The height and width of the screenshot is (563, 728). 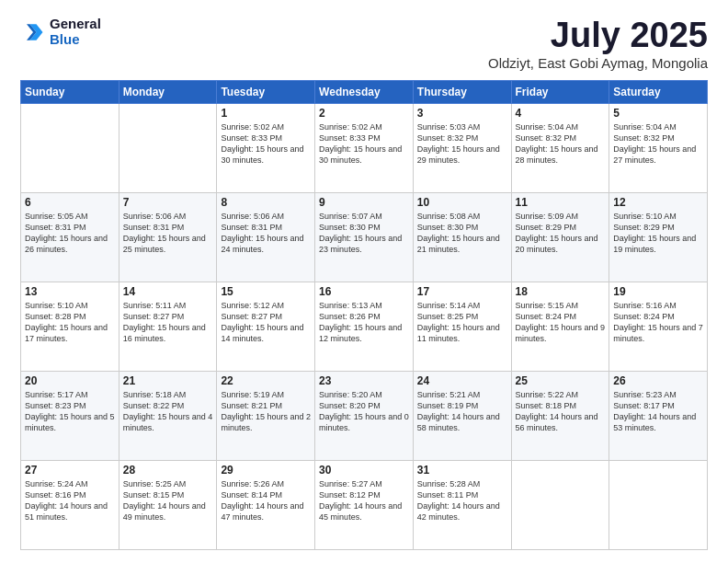 I want to click on table-row: 4Sunrise: 5:04 AM Sunset: 8:32 PM Daylig…, so click(x=561, y=147).